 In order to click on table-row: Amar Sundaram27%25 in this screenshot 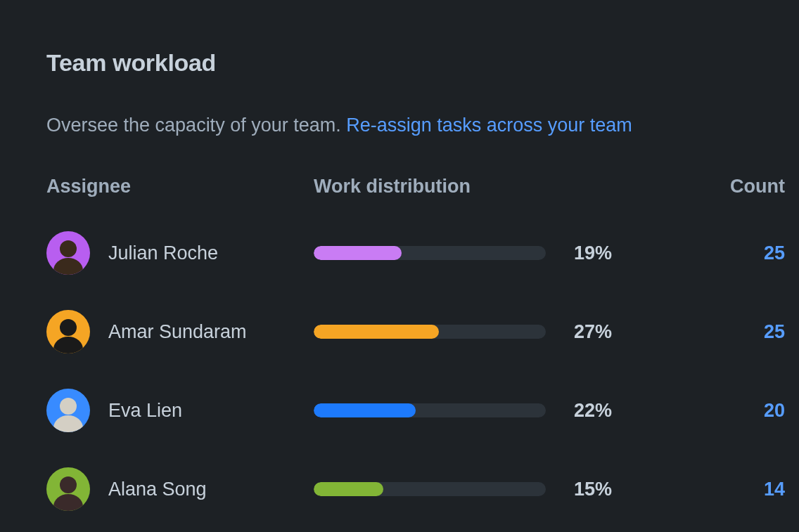, I will do `click(400, 332)`.